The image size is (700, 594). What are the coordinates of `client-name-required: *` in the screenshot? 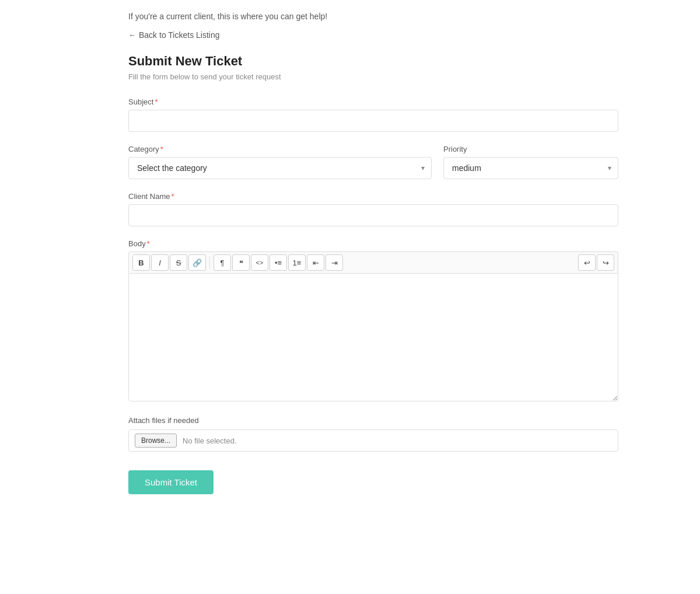 It's located at (173, 196).